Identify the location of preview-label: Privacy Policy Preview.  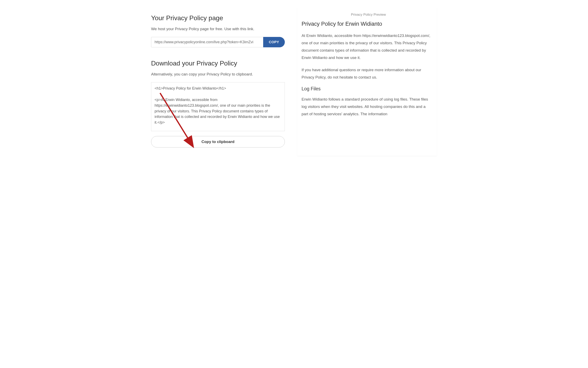
(368, 15).